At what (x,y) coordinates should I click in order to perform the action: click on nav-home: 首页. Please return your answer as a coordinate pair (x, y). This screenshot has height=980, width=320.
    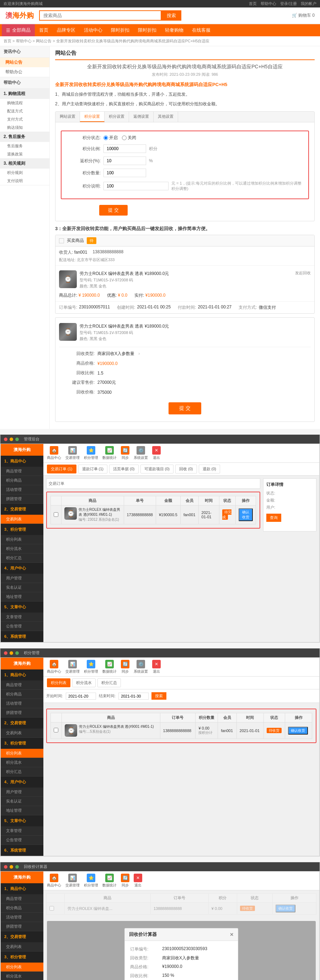
    Looking at the image, I should click on (44, 30).